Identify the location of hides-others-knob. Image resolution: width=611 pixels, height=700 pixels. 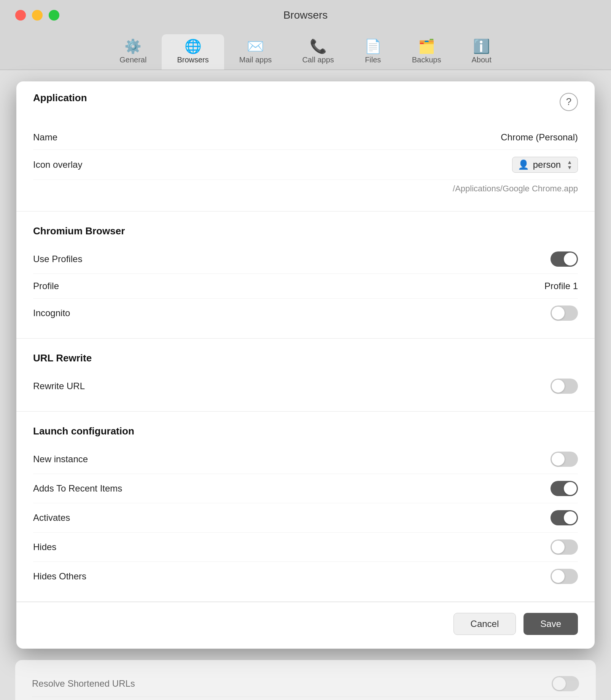
(558, 576).